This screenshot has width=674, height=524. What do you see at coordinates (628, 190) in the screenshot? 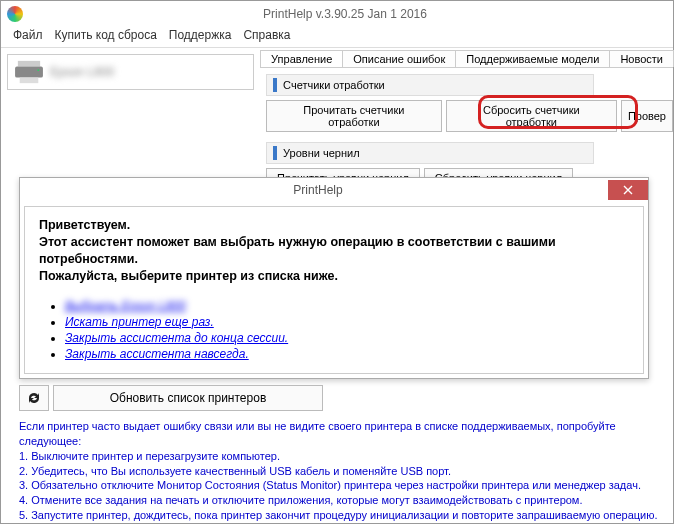
I see `close-icon` at bounding box center [628, 190].